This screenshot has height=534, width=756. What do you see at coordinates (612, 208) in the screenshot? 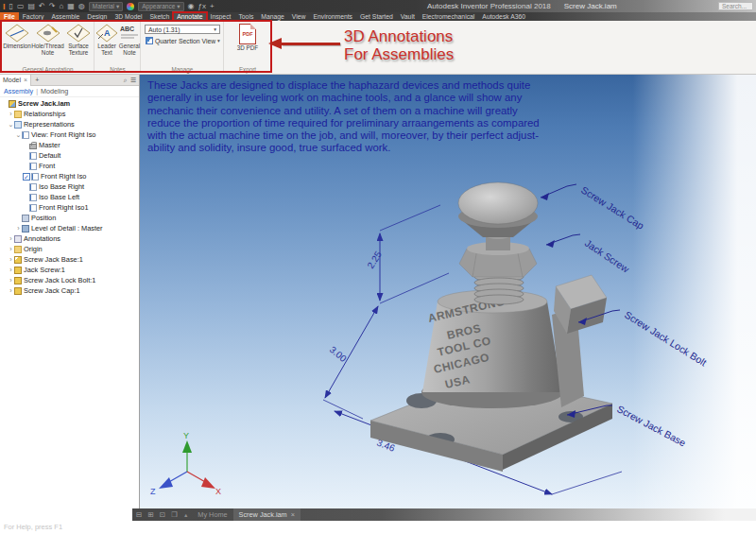
I see `svg-text: Screw Jack Cap` at bounding box center [612, 208].